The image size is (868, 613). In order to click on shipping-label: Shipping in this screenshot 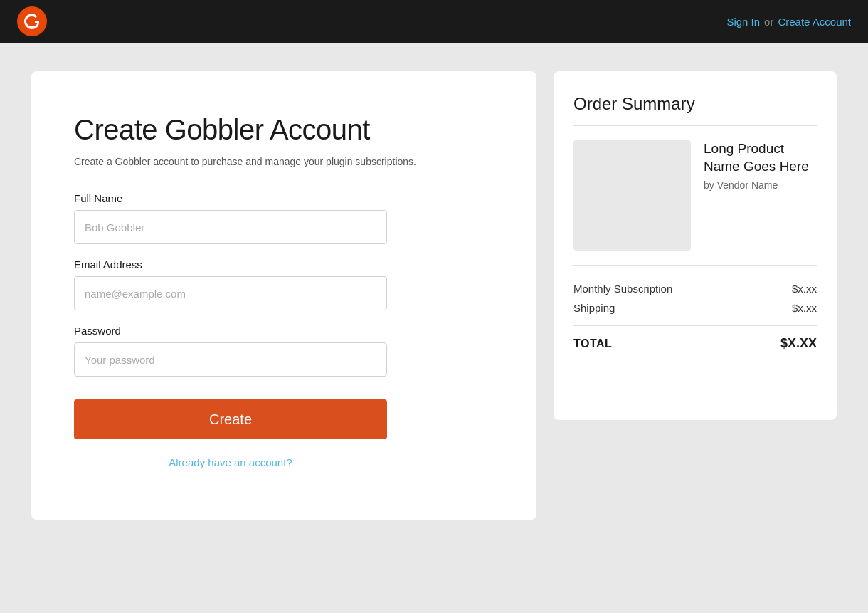, I will do `click(594, 308)`.